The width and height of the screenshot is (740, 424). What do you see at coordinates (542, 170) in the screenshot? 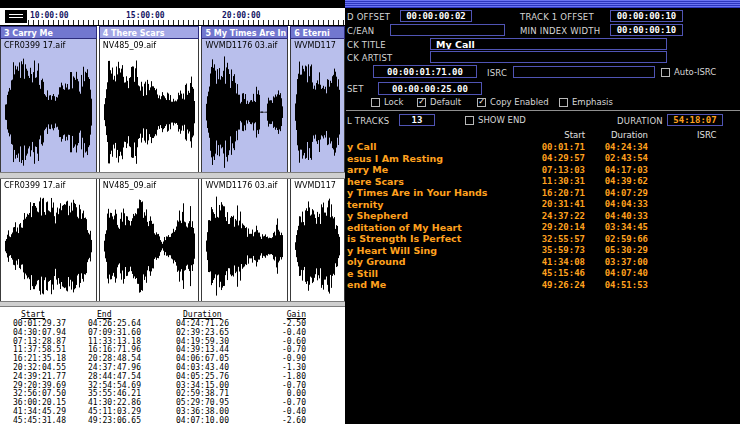
I see `track-row: arry Me07:13:0304:17:03` at bounding box center [542, 170].